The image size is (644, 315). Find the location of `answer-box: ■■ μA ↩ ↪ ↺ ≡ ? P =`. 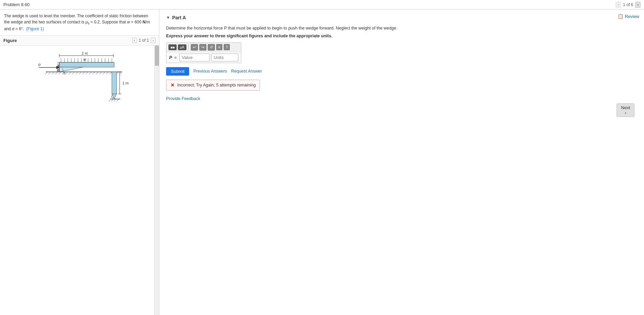

answer-box: ■■ μA ↩ ↪ ↺ ≡ ? P = is located at coordinates (204, 53).